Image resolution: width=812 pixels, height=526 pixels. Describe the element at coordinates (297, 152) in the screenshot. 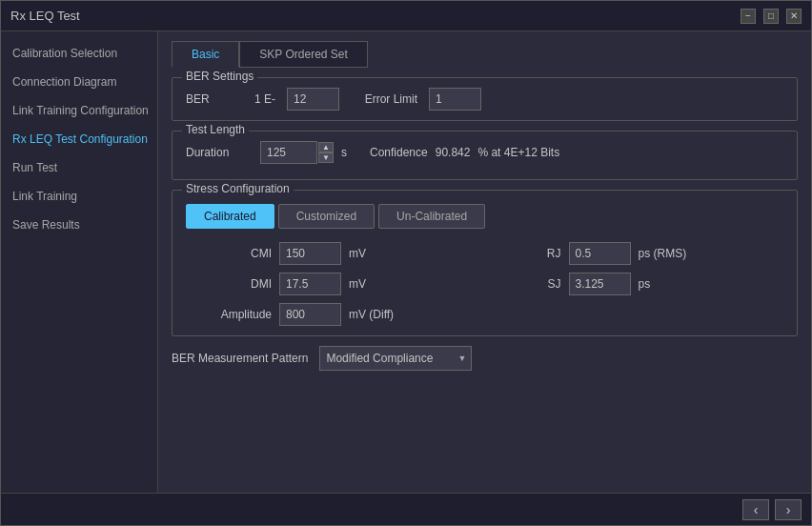

I see `duration-spinner: ▲ ▼` at that location.